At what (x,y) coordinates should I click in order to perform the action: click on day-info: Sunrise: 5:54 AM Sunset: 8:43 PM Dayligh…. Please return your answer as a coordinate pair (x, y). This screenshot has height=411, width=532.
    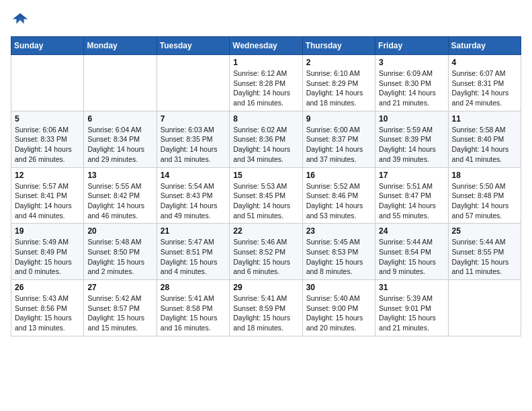
    Looking at the image, I should click on (193, 201).